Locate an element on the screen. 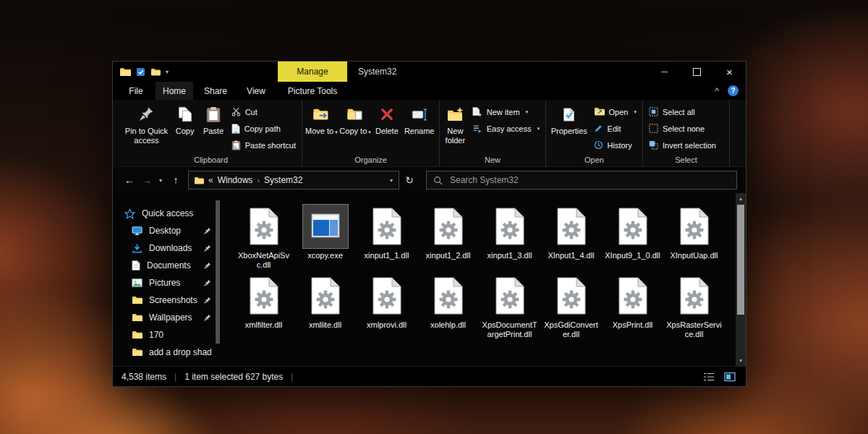 The width and height of the screenshot is (868, 434). file-name: xinput1_2.dll is located at coordinates (448, 256).